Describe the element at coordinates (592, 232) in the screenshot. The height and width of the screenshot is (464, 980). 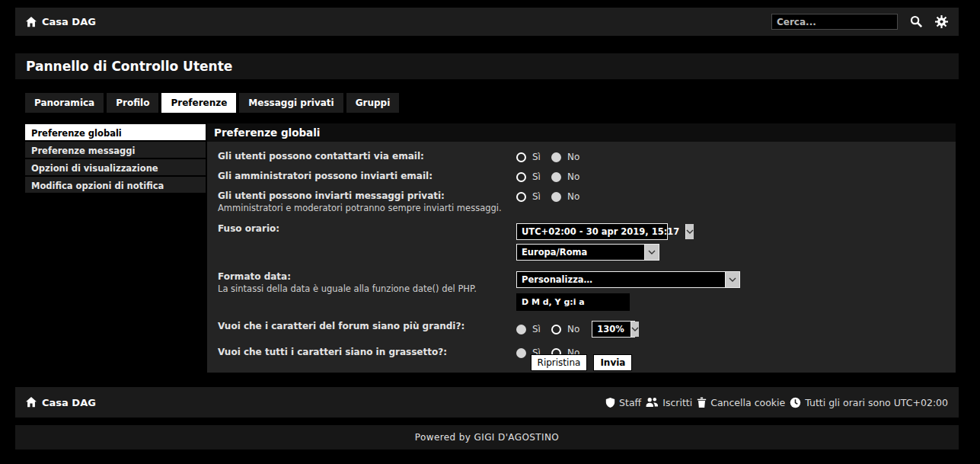
I see `timezone-select: UTC+02:00 - 30 apr 2019, 15:17` at that location.